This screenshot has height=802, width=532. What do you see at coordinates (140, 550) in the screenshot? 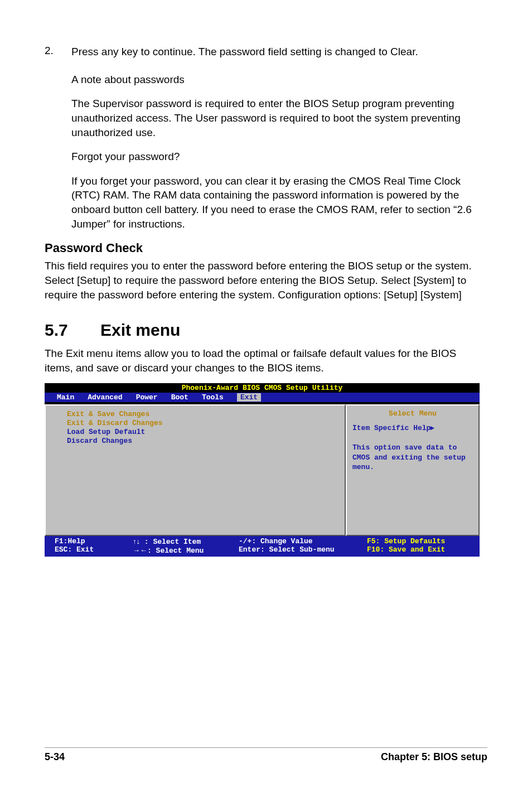
I see `leftright-arrow-icon: →←` at bounding box center [140, 550].